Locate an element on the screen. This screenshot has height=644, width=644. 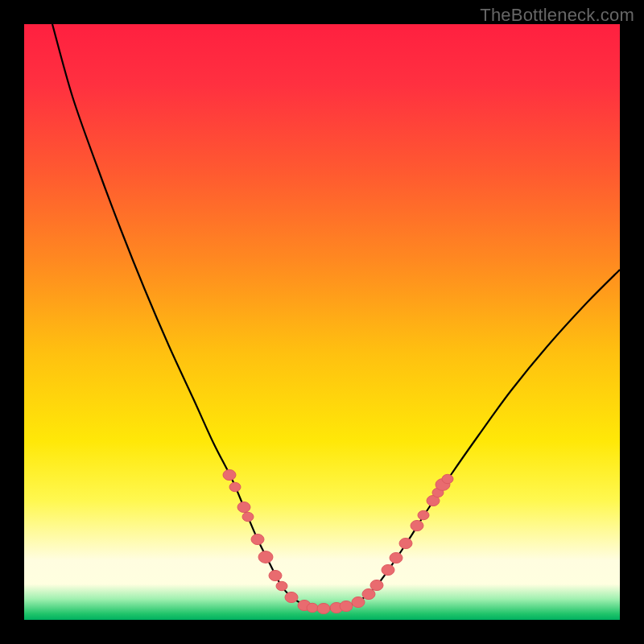
marker-group is located at coordinates (338, 541).